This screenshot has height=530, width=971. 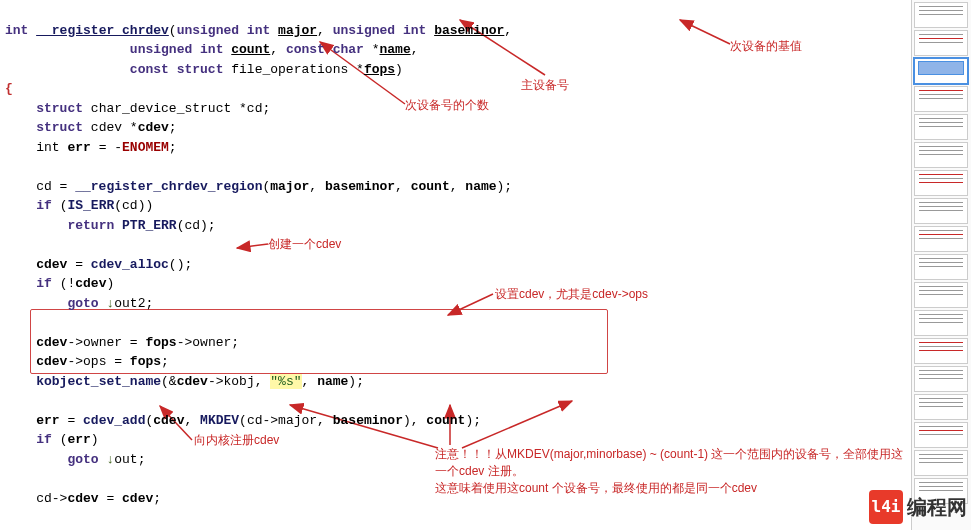 What do you see at coordinates (937, 507) in the screenshot?
I see `watermark-text: 编程网` at bounding box center [937, 507].